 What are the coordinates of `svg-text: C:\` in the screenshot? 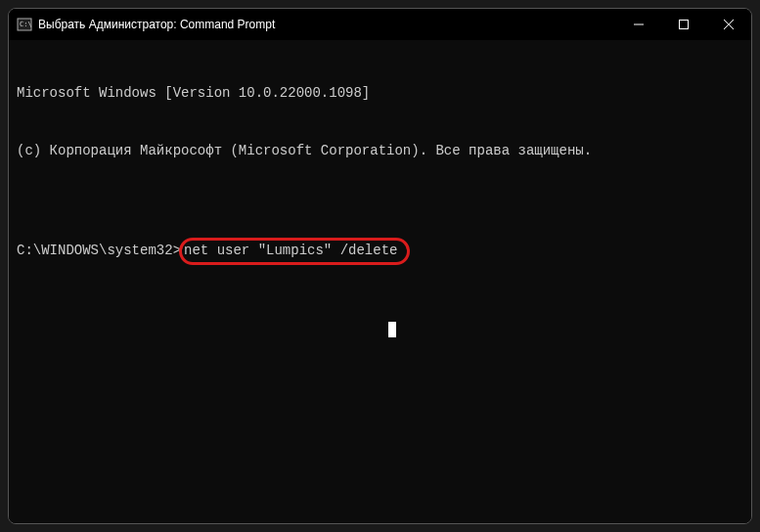 It's located at (25, 24).